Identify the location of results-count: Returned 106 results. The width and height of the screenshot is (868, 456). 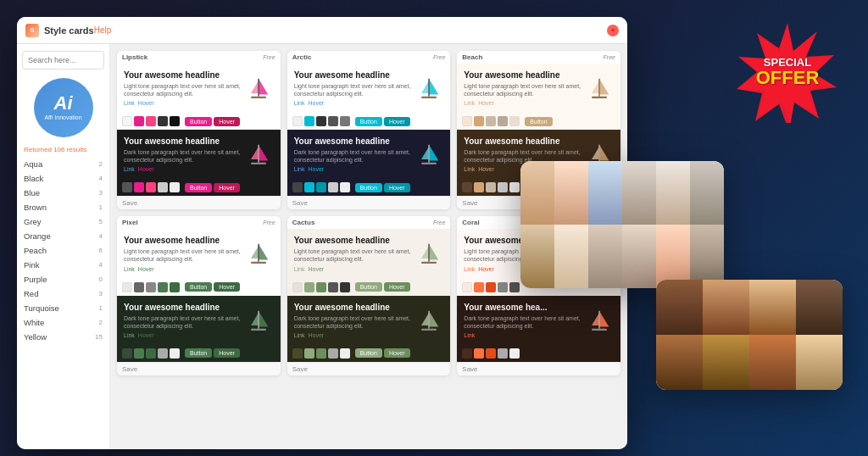
(63, 151).